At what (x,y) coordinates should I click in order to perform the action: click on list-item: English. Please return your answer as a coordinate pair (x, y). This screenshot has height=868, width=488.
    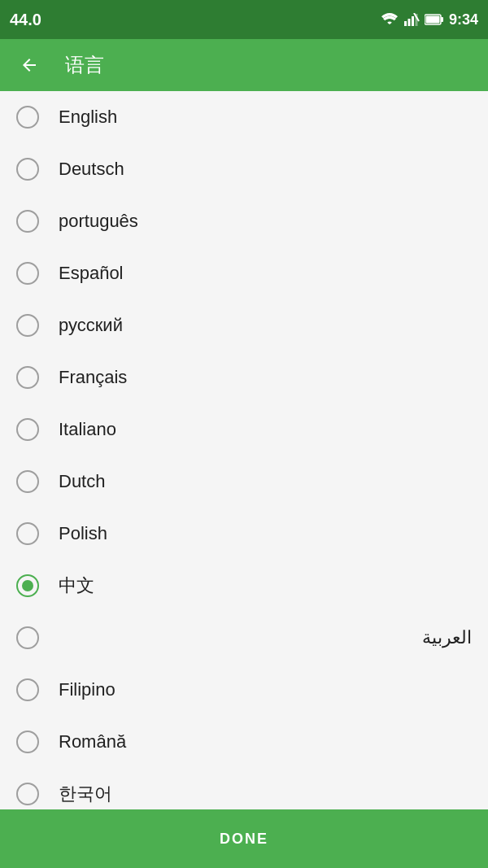
    Looking at the image, I should click on (244, 117).